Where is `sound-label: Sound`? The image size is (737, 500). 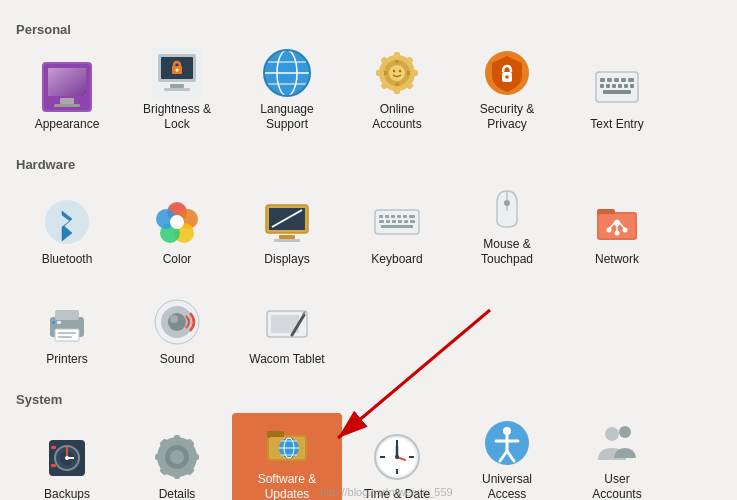
sound-label: Sound is located at coordinates (178, 360).